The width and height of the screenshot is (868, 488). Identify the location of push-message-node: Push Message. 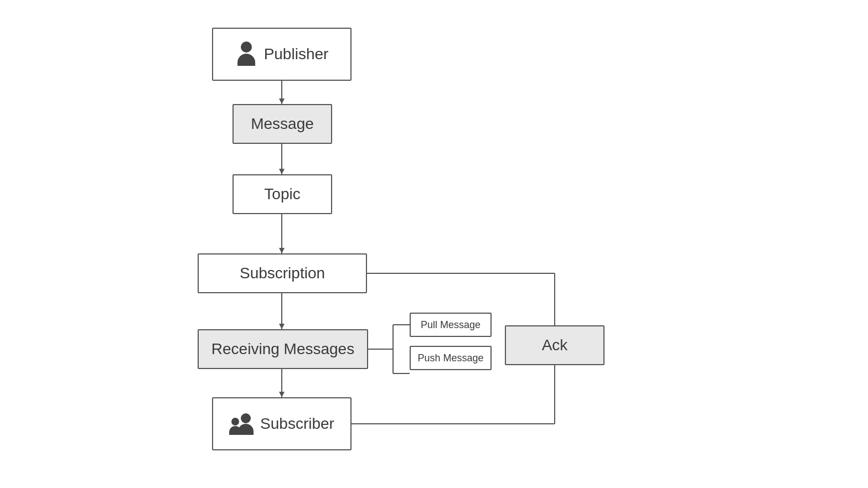
(451, 358).